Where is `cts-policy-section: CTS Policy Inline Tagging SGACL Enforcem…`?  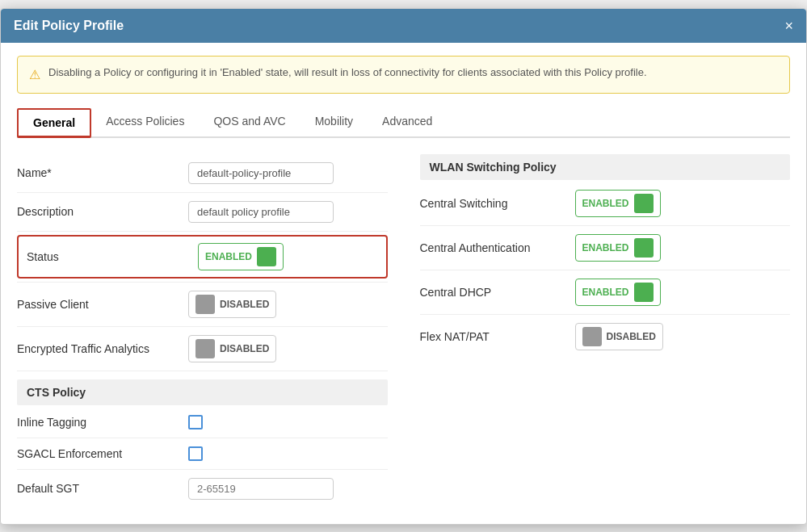 cts-policy-section: CTS Policy Inline Tagging SGACL Enforcem… is located at coordinates (202, 444).